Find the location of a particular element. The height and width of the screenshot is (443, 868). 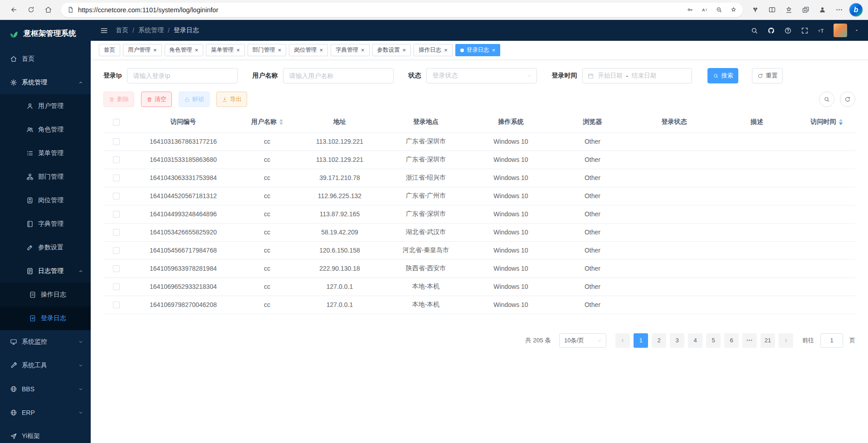

profile-button is located at coordinates (822, 10).